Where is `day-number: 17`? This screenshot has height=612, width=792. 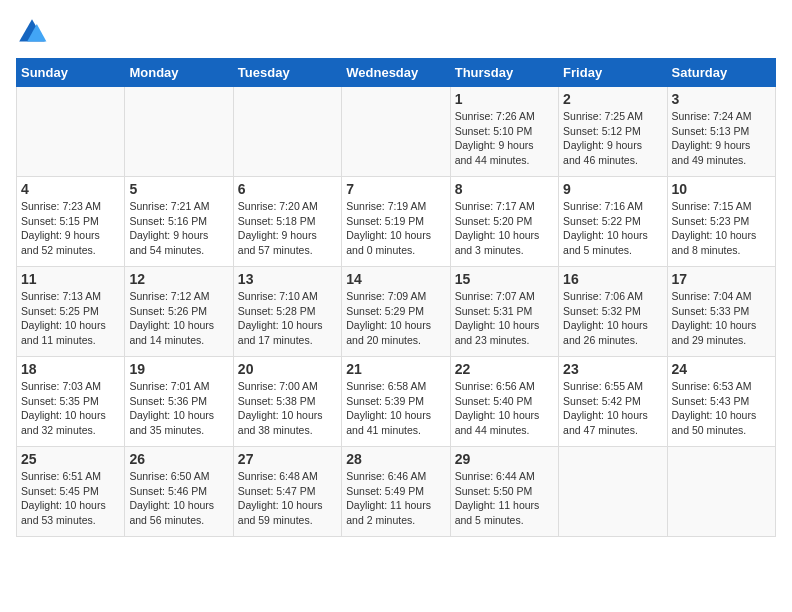
day-number: 17 is located at coordinates (722, 279).